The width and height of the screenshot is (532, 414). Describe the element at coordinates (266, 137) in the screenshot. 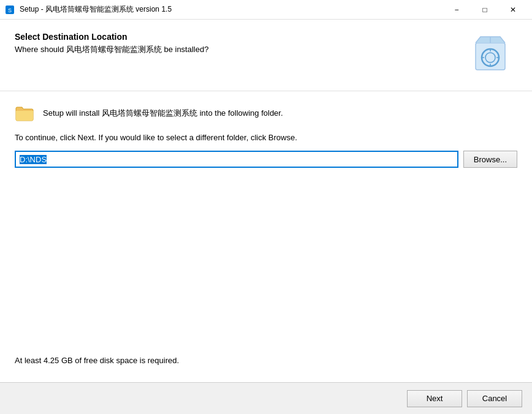

I see `continue-text: To continue, click Next. If you would li…` at that location.